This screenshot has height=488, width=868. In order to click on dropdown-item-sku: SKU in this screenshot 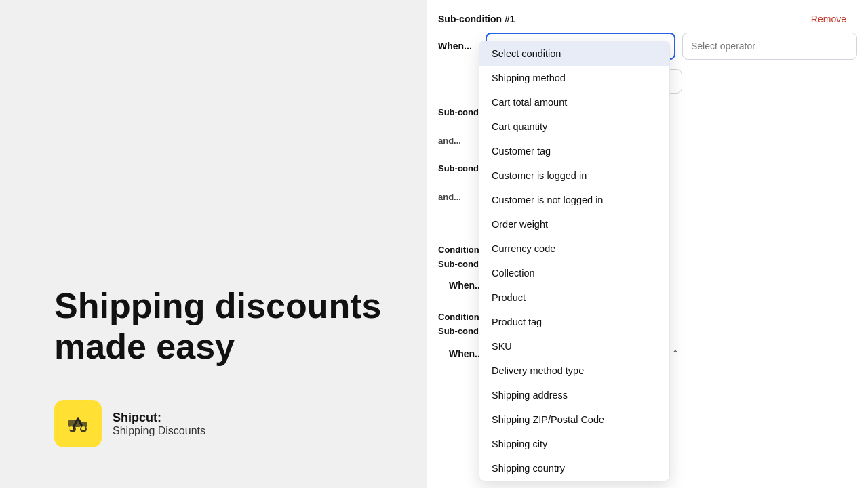, I will do `click(574, 346)`.